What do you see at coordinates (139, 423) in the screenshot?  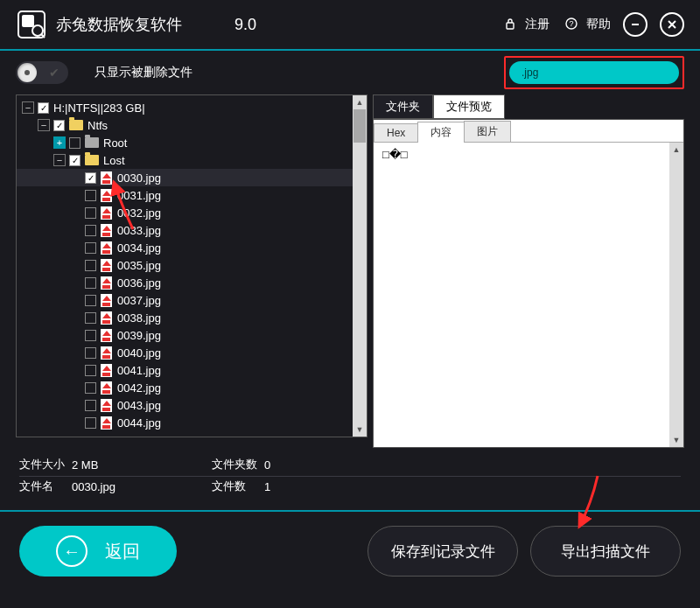 I see `tree-label: 0044.jpg` at bounding box center [139, 423].